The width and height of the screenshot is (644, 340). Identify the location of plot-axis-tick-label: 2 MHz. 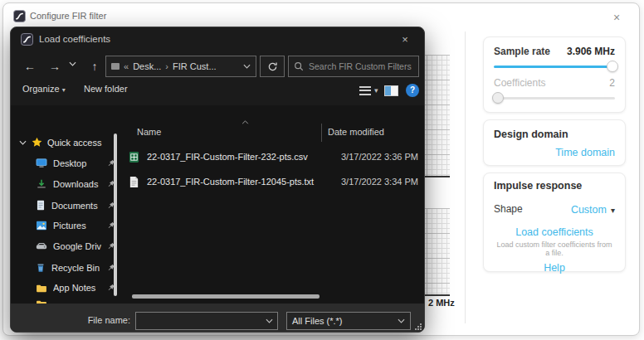
(442, 303).